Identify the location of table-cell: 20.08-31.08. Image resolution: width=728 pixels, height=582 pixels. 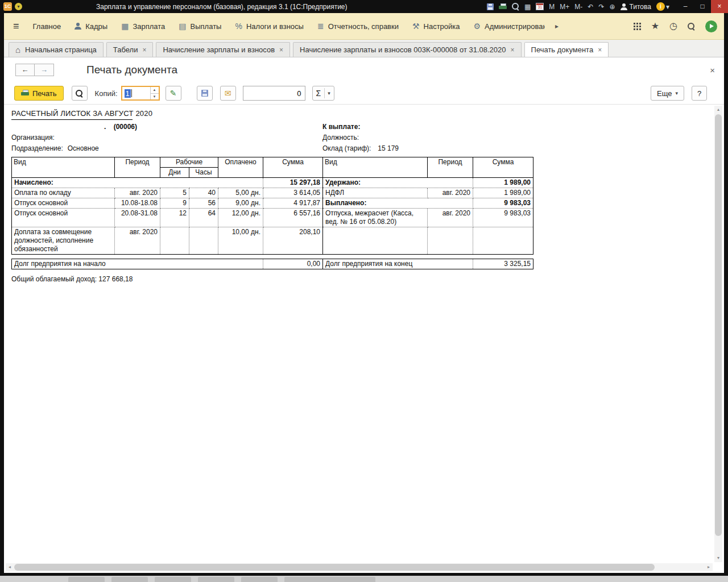
(138, 218).